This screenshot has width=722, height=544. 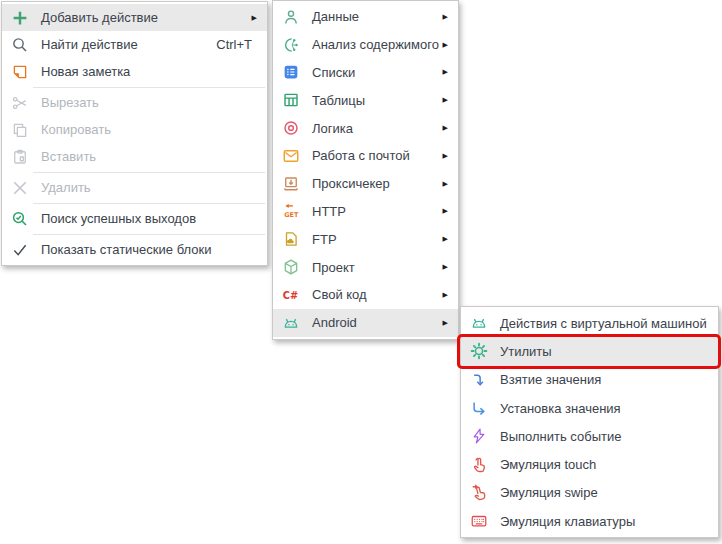 I want to click on menu-item-label: Данные, so click(x=336, y=16).